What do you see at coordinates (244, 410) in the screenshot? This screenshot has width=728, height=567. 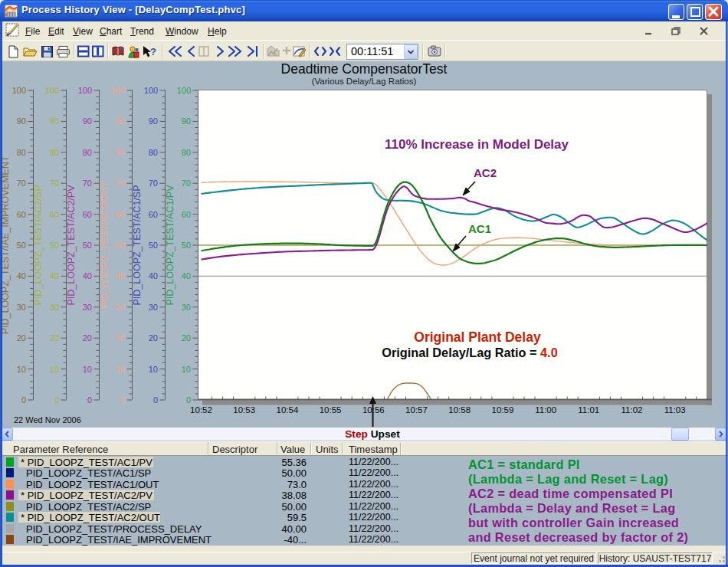 I see `svg-text: 10:53` at bounding box center [244, 410].